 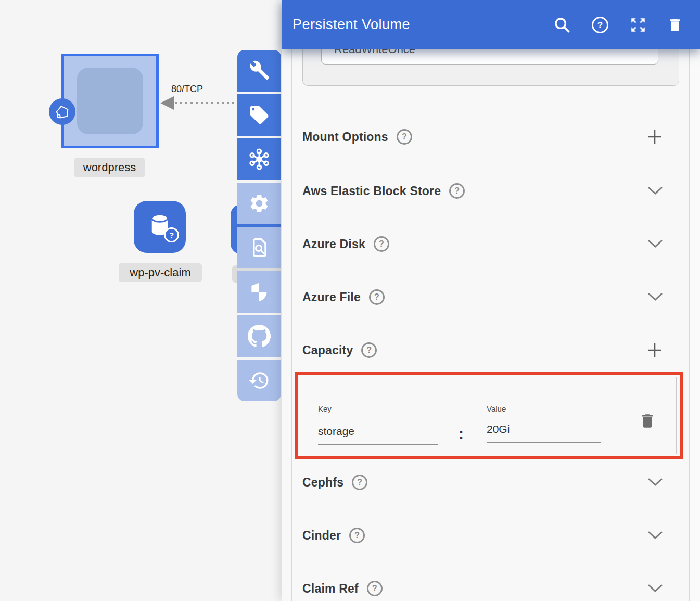 What do you see at coordinates (372, 191) in the screenshot?
I see `section-title: Aws Elastic Block Store` at bounding box center [372, 191].